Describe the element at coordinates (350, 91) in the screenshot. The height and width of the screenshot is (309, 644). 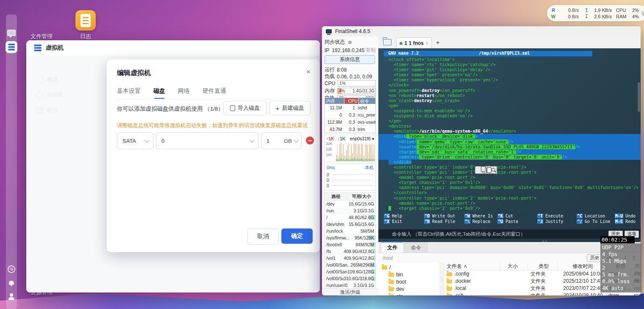
I see `memory-row: 内存 4% 1.4G/31.3G` at that location.